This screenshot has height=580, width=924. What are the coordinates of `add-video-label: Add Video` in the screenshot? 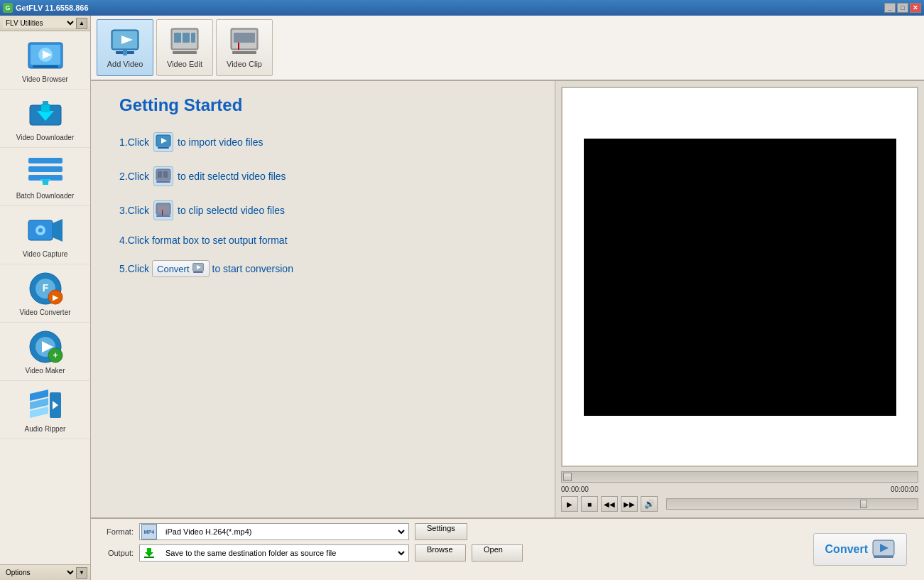 It's located at (125, 64).